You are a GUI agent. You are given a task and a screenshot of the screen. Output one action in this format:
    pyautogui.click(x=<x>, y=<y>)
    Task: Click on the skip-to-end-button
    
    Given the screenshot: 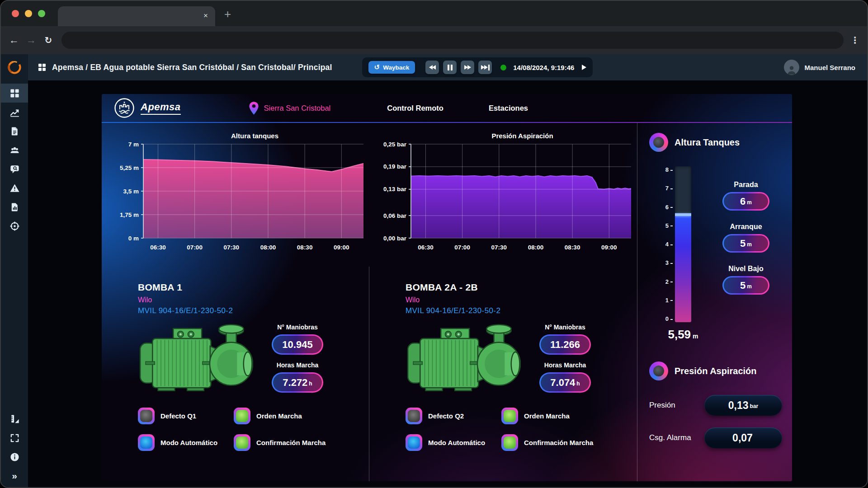 What is the action you would take?
    pyautogui.click(x=485, y=67)
    